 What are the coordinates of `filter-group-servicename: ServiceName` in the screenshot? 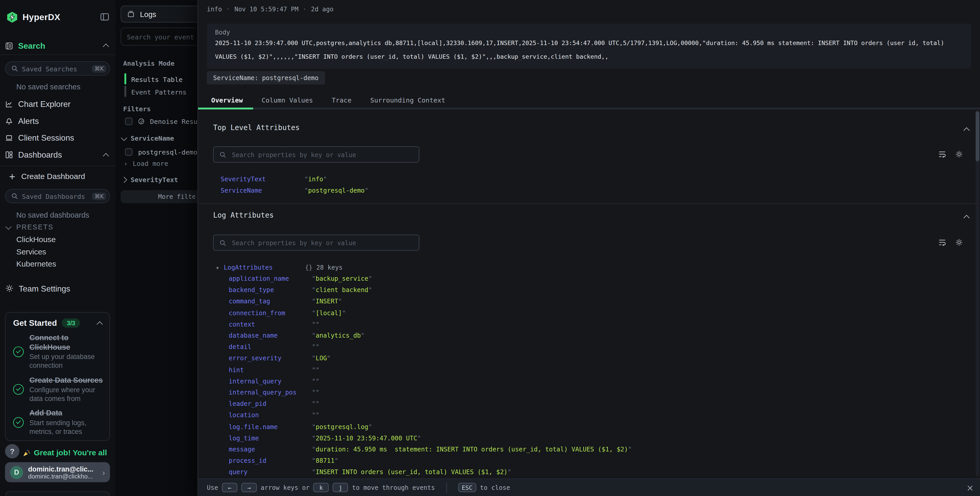 It's located at (148, 138).